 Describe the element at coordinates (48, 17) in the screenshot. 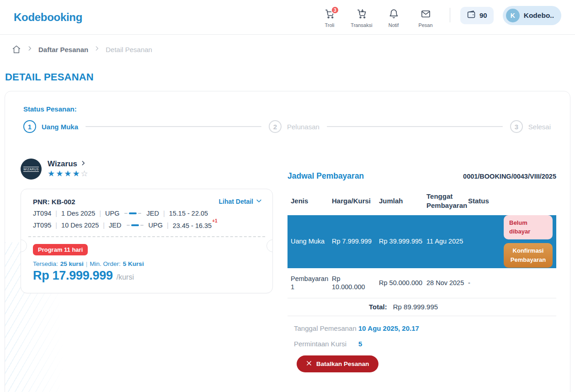

I see `brand-logo: Kodebooking` at that location.